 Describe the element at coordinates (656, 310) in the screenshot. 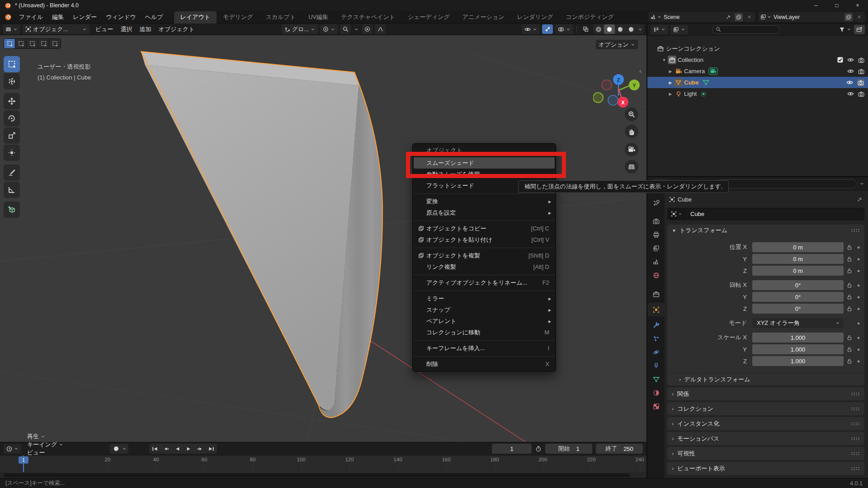

I see `tab-object` at that location.